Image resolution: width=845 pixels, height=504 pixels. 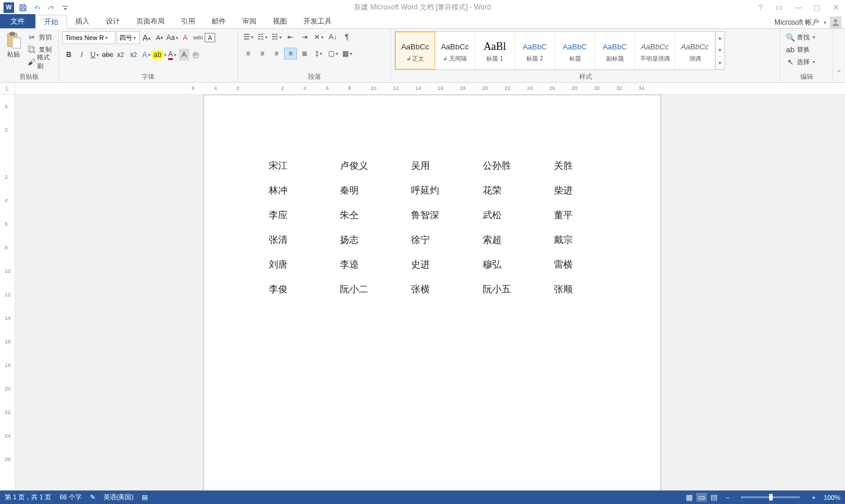 What do you see at coordinates (262, 54) in the screenshot?
I see `align-center-button: ≡` at bounding box center [262, 54].